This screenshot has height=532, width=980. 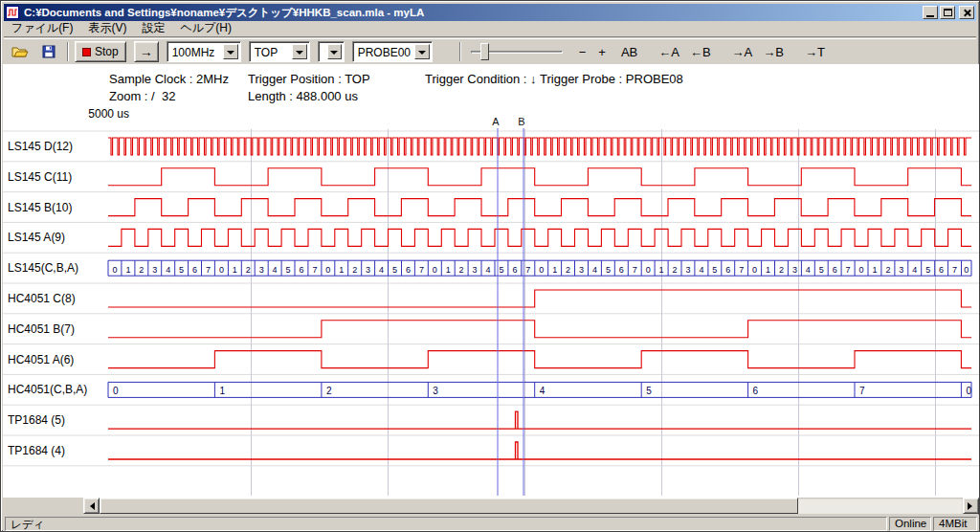 I want to click on status-message: レディ, so click(x=446, y=524).